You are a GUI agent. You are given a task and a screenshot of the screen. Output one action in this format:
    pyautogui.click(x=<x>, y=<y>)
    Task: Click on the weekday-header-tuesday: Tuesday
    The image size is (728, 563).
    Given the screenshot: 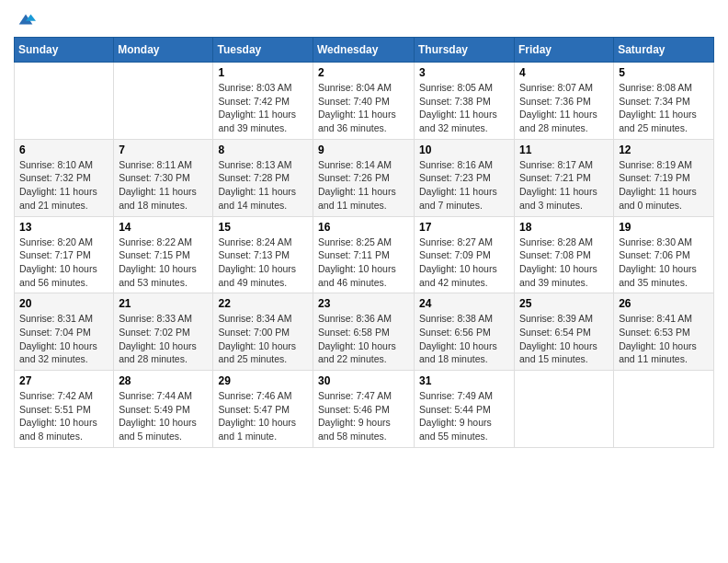 What is the action you would take?
    pyautogui.click(x=263, y=50)
    